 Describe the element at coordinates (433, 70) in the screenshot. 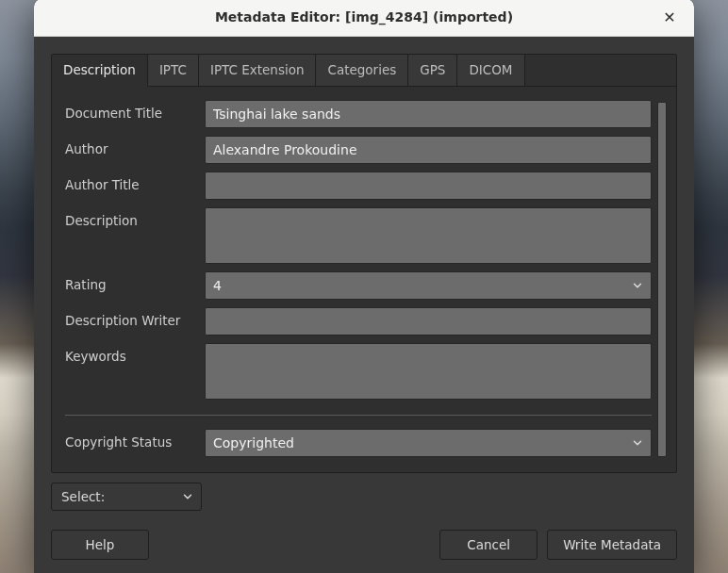

I see `tab-gps: GPS` at that location.